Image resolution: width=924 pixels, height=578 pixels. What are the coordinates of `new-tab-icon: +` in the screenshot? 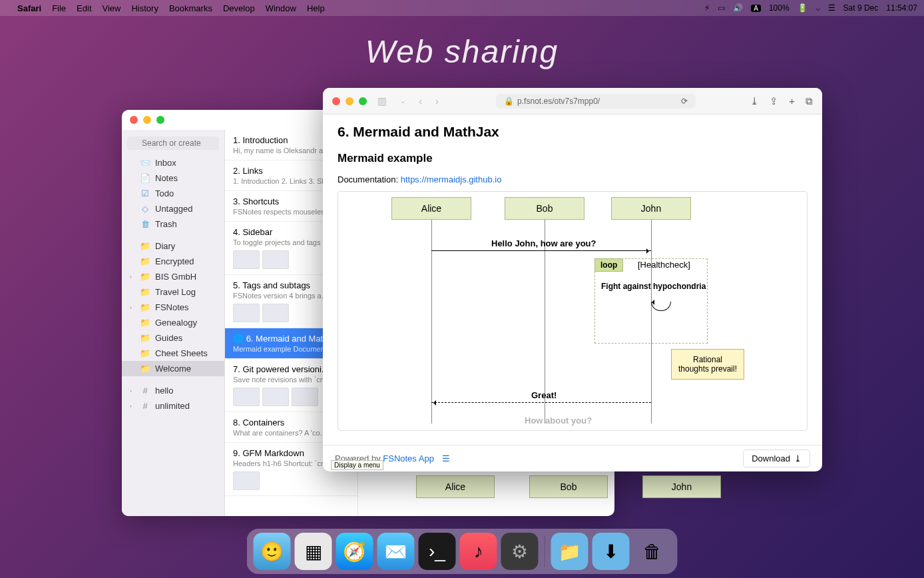 It's located at (792, 101).